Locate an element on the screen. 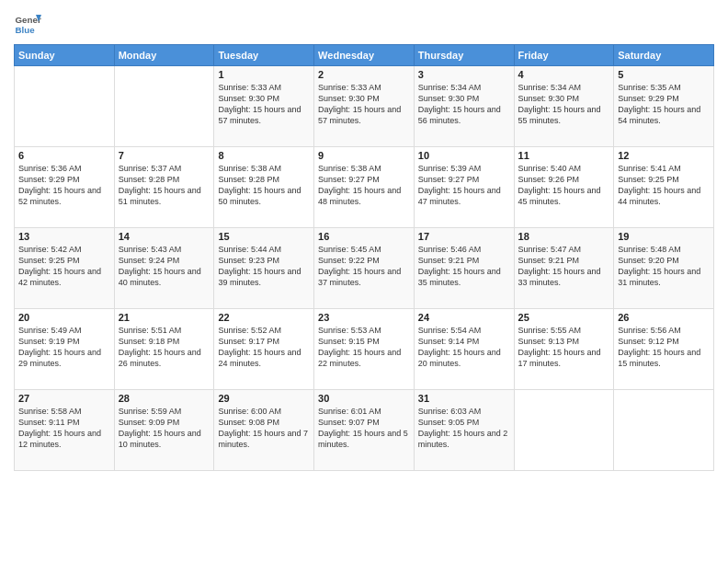 The width and height of the screenshot is (728, 563). day-number: 12 is located at coordinates (664, 155).